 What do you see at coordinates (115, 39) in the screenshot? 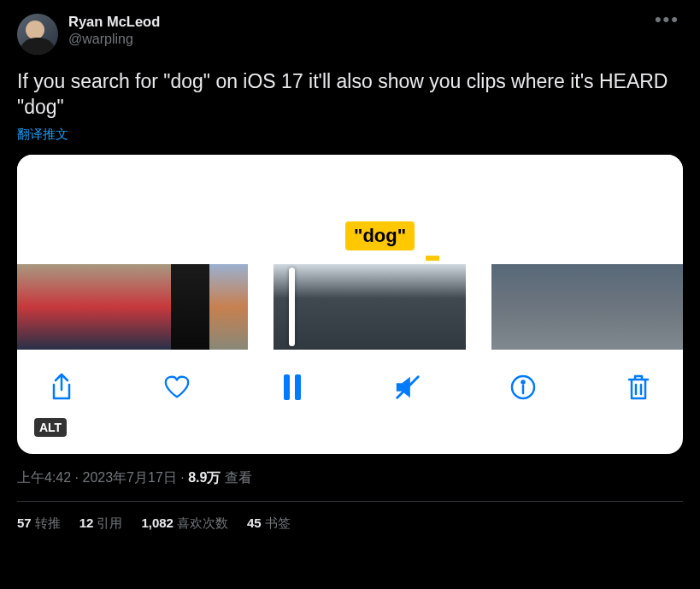
I see `user-handle: @warpling` at bounding box center [115, 39].